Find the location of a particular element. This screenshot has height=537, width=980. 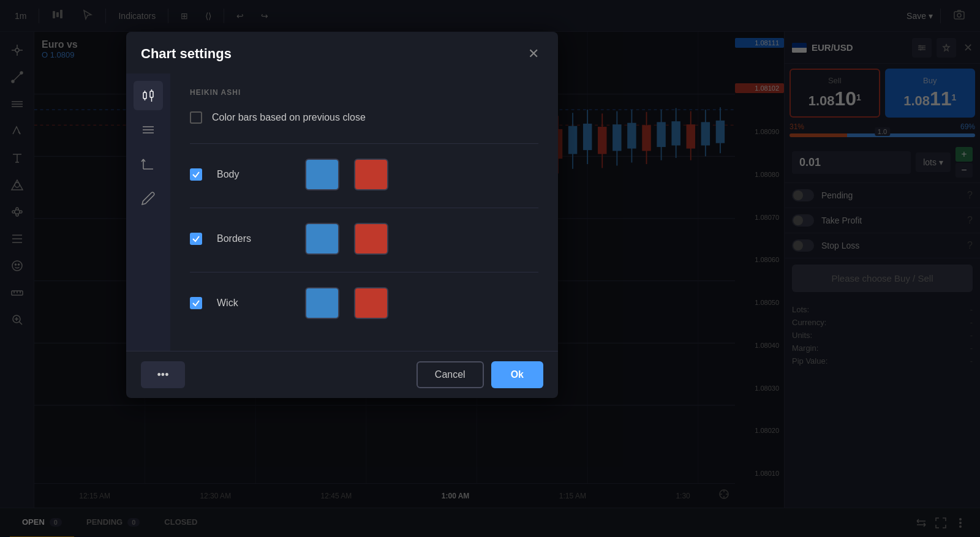

modal-header: Chart settings ✕ is located at coordinates (342, 53).